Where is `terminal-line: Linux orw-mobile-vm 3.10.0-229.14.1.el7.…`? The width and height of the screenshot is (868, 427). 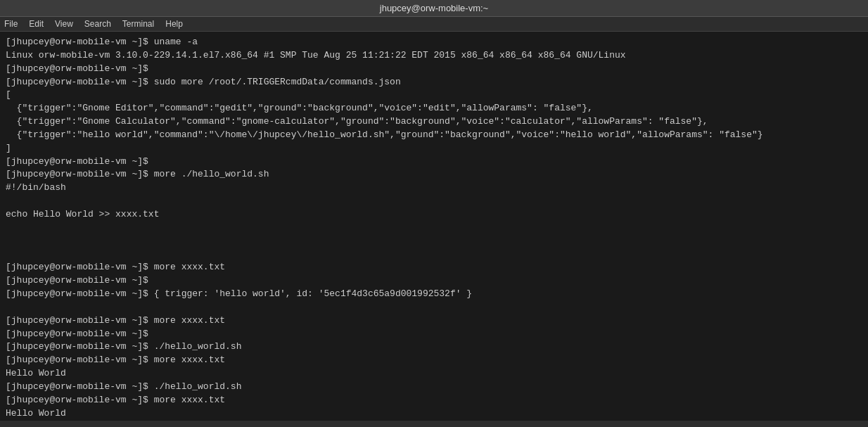
terminal-line: Linux orw-mobile-vm 3.10.0-229.14.1.el7.… is located at coordinates (316, 55).